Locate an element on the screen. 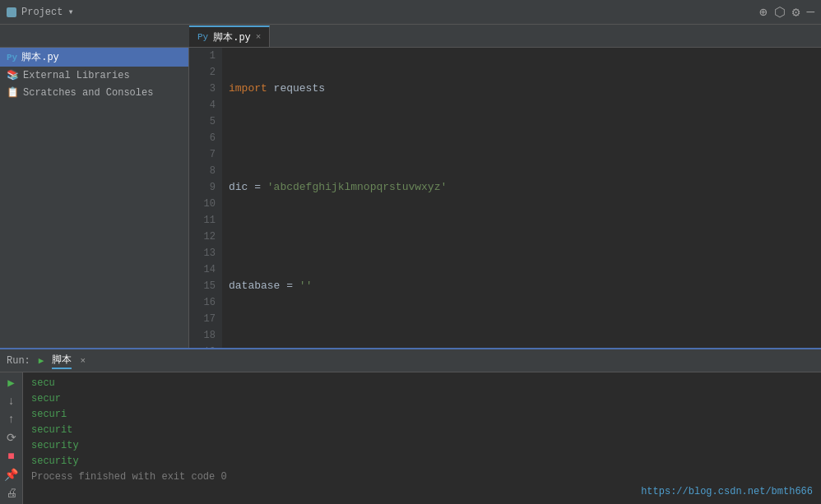 The height and width of the screenshot is (504, 821). scroll-up-button: ↑ is located at coordinates (12, 419).